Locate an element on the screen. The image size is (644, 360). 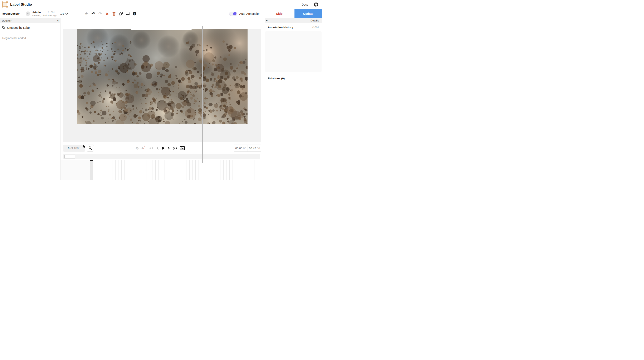
details-panel: ▶ Details Annotation History #1001 Relat… is located at coordinates (294, 99).